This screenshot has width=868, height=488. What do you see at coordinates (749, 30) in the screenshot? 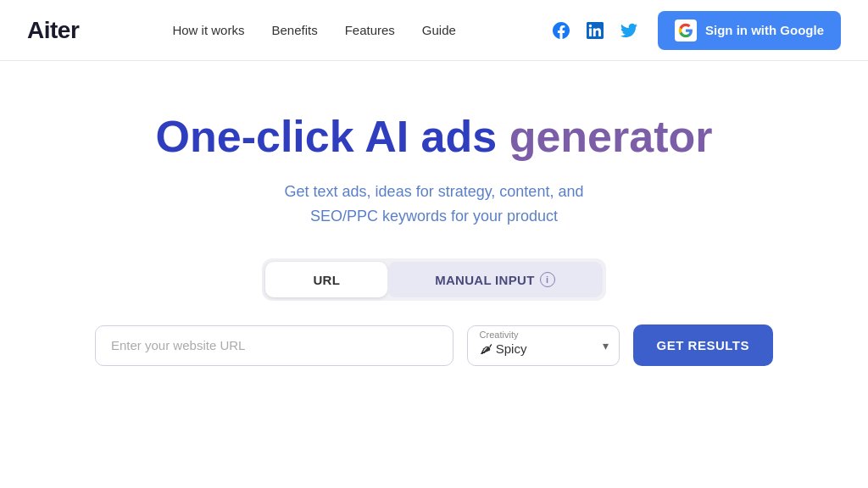
I see `sign-in-button: Sign in with Google` at bounding box center [749, 30].